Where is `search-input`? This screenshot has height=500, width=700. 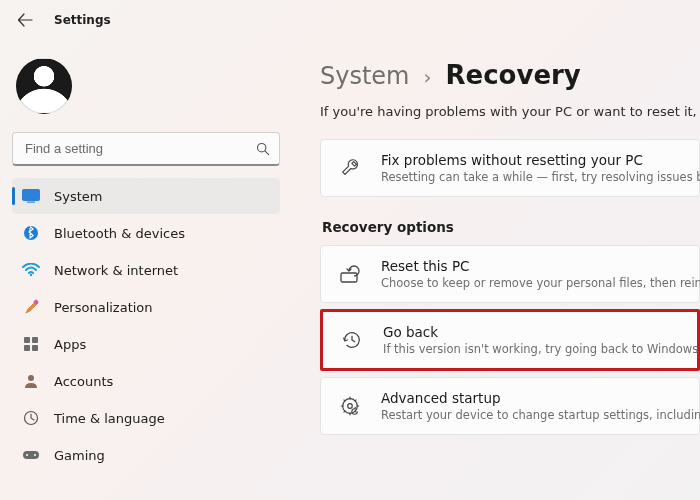 search-input is located at coordinates (146, 149).